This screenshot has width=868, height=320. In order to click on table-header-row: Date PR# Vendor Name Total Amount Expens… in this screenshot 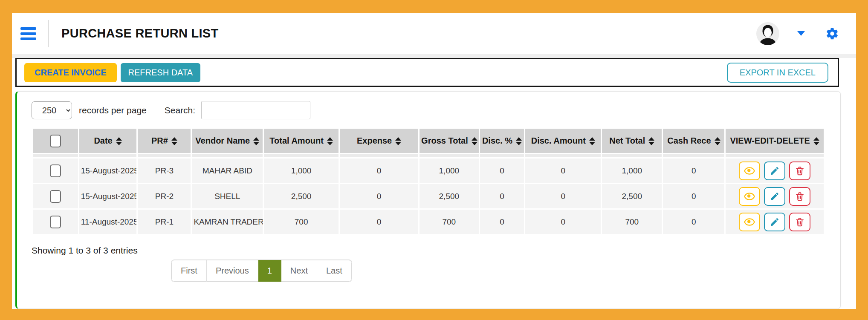, I will do `click(428, 141)`.